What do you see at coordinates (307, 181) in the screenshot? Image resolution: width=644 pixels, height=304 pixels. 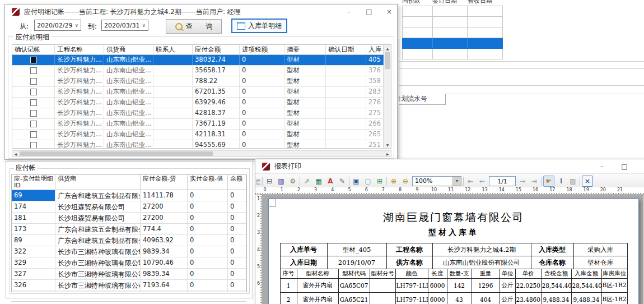 I see `export-button: ⇗` at bounding box center [307, 181].